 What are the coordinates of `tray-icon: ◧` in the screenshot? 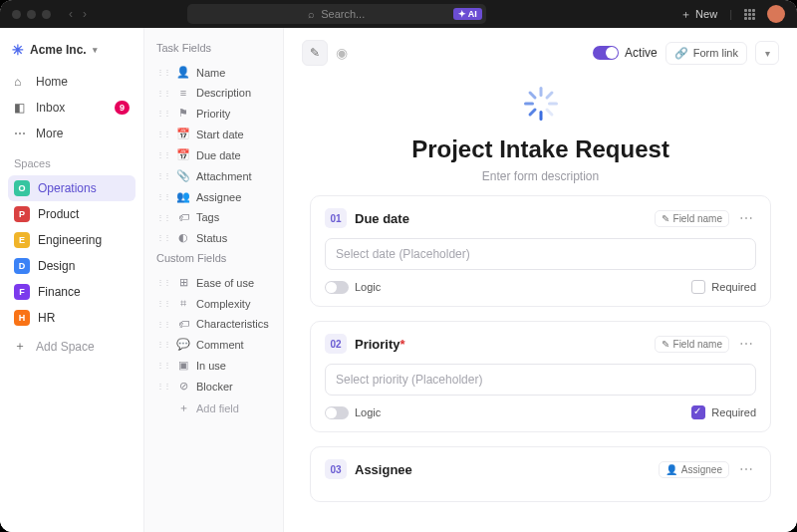 It's located at (21, 108).